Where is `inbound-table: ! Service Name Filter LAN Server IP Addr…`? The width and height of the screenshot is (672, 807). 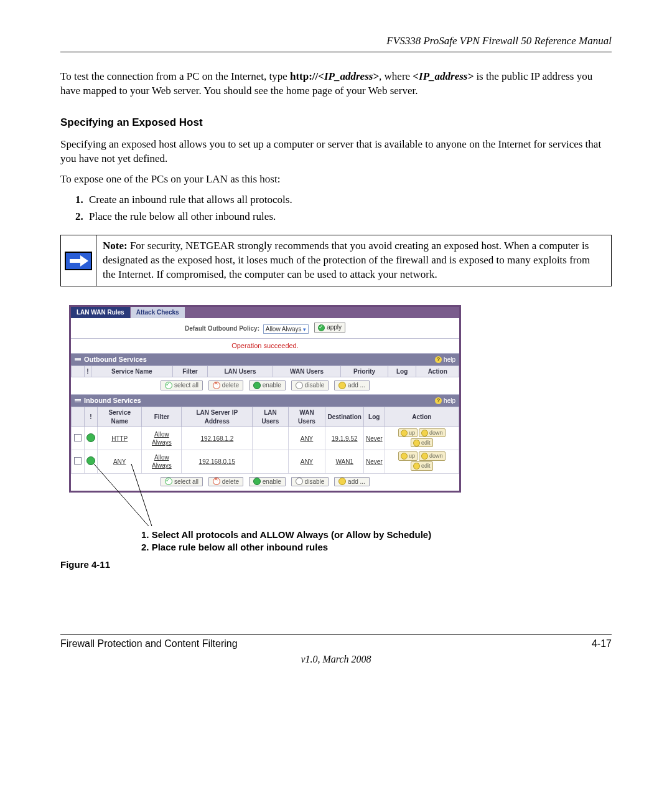
inbound-table: ! Service Name Filter LAN Server IP Addr… is located at coordinates (265, 440).